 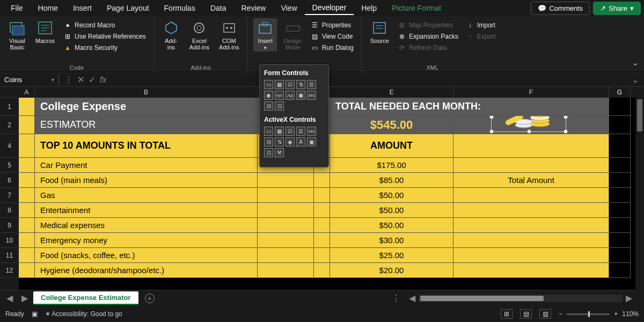 What do you see at coordinates (332, 36) in the screenshot?
I see `view-code-button: ▤View Code` at bounding box center [332, 36].